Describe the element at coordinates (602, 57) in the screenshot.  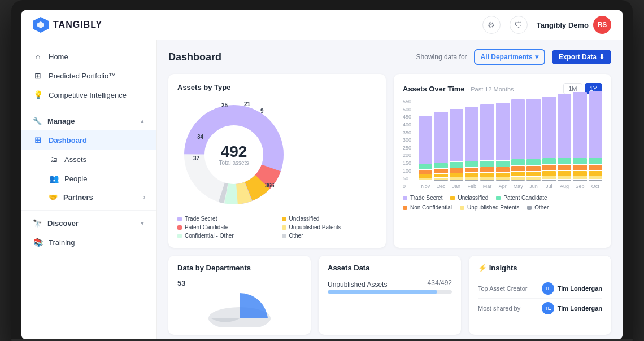
I see `export-icon: ⬇` at that location.